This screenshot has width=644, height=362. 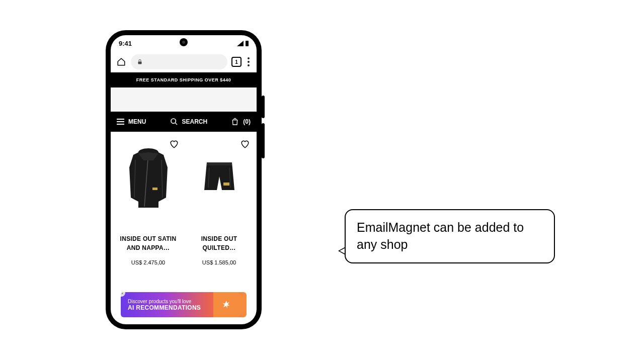 I want to click on close-button: ✕, so click(x=123, y=295).